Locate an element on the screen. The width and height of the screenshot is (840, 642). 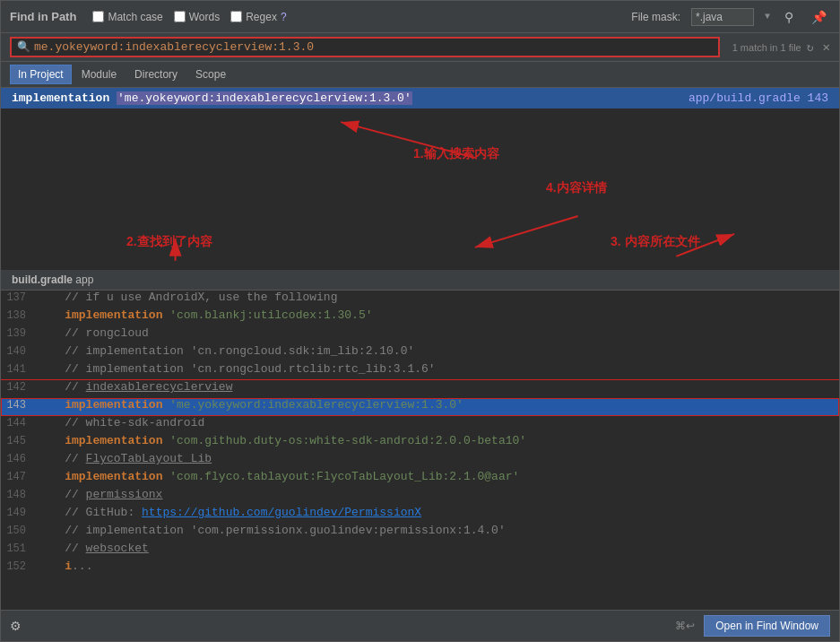
line-content: // FlycoTabLayout_Lib is located at coordinates (124, 459).